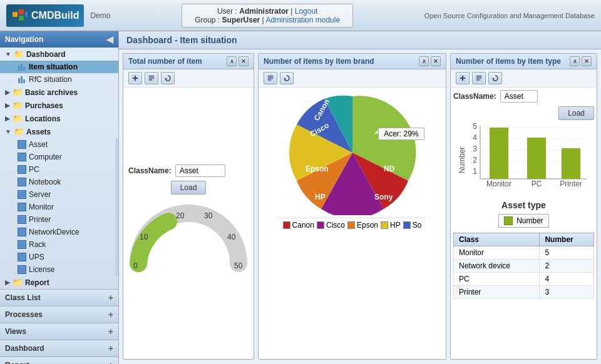 This screenshot has height=364, width=601. What do you see at coordinates (510, 16) in the screenshot?
I see `app-tagline: Open Source Configuration and Management…` at bounding box center [510, 16].